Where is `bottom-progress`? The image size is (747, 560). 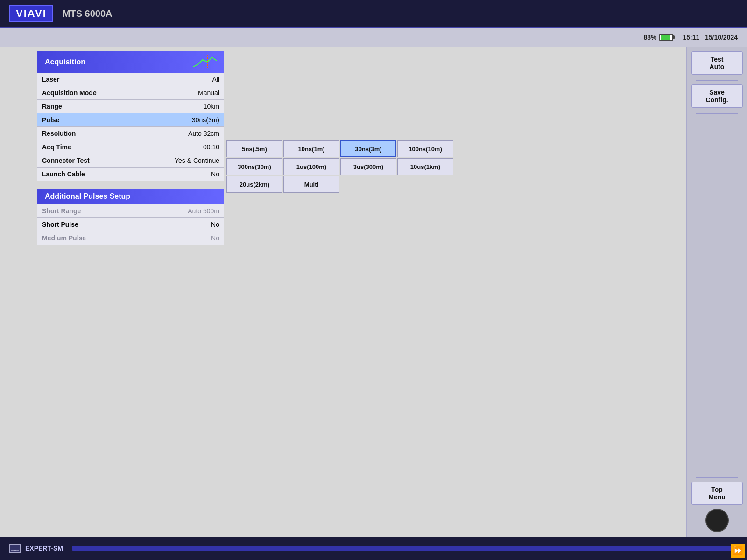
bottom-progress is located at coordinates (405, 548).